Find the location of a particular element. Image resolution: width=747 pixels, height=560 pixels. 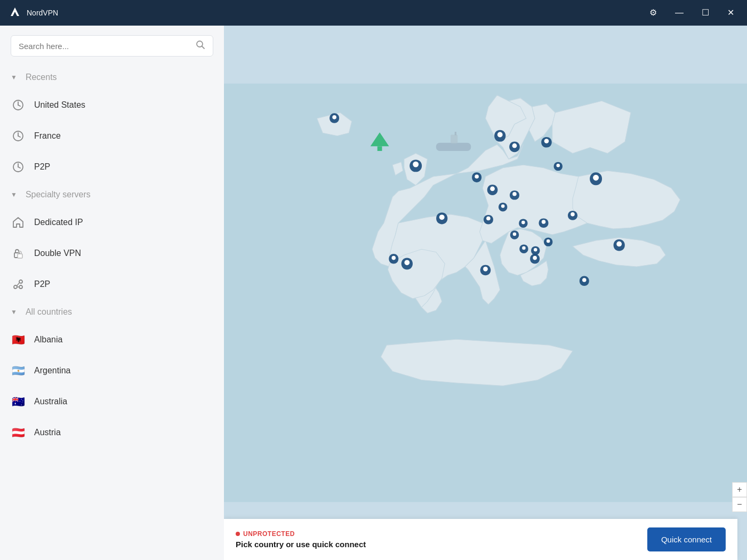

all-countries-label: All countries is located at coordinates (49, 312).